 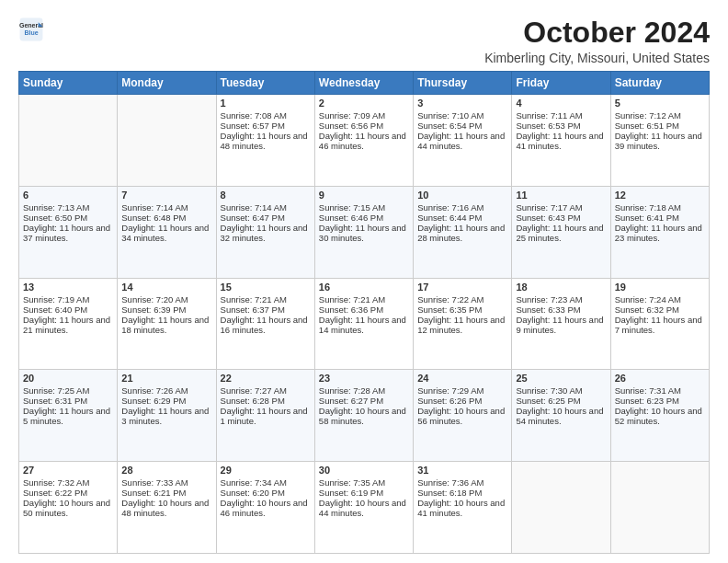 What do you see at coordinates (463, 232) in the screenshot?
I see `calendar-cell: 10Sunrise: 7:16 AMSunset: 6:44 PMDayligh…` at bounding box center [463, 232].